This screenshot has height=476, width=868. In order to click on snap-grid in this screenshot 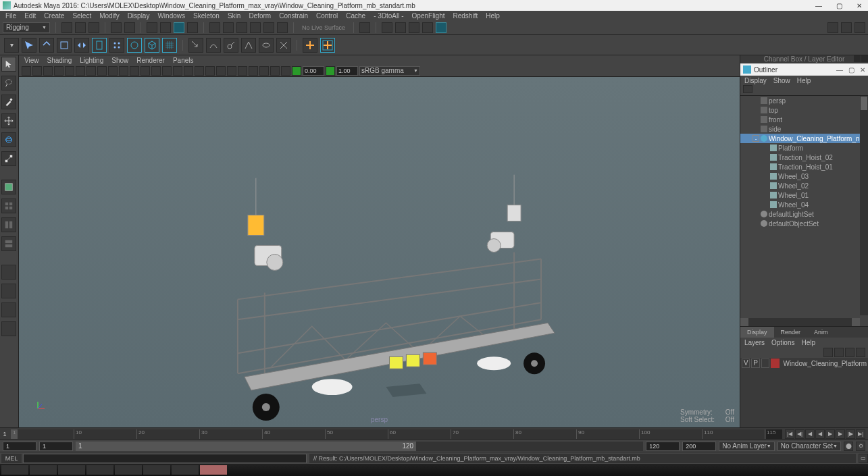, I will do `click(215, 28)`.